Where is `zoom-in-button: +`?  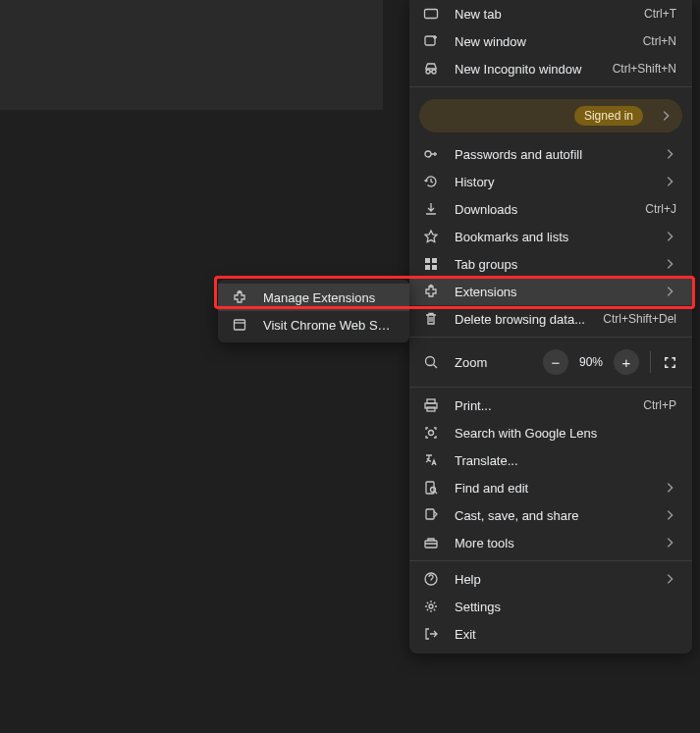
zoom-in-button: + is located at coordinates (626, 362).